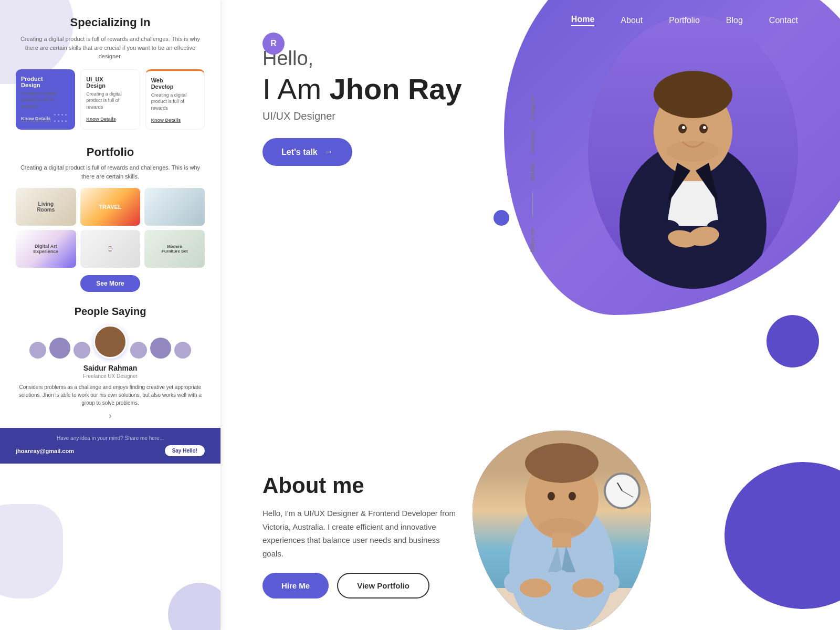 This screenshot has width=840, height=630. What do you see at coordinates (329, 152) in the screenshot?
I see `arrow-icon: →` at bounding box center [329, 152].